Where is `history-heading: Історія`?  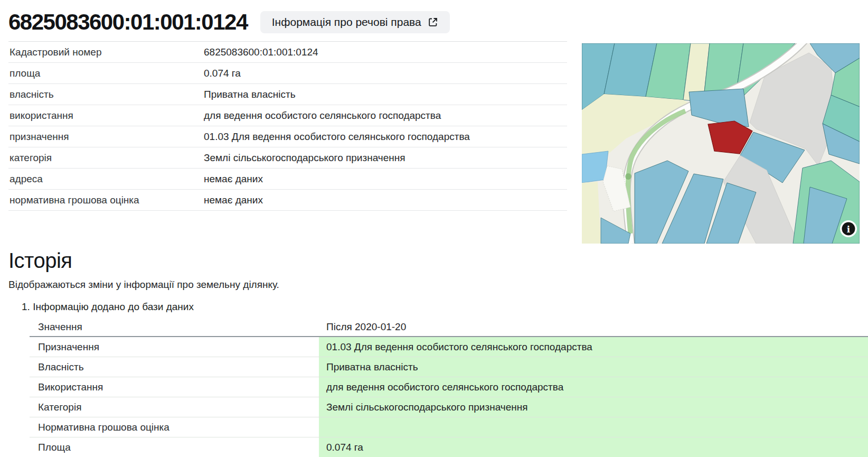
history-heading: Історія is located at coordinates (434, 261).